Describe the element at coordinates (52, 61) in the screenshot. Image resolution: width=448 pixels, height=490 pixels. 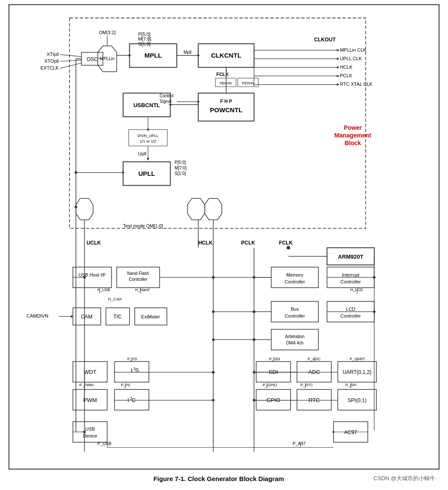
I see `svg-text: XTOpll` at that location.